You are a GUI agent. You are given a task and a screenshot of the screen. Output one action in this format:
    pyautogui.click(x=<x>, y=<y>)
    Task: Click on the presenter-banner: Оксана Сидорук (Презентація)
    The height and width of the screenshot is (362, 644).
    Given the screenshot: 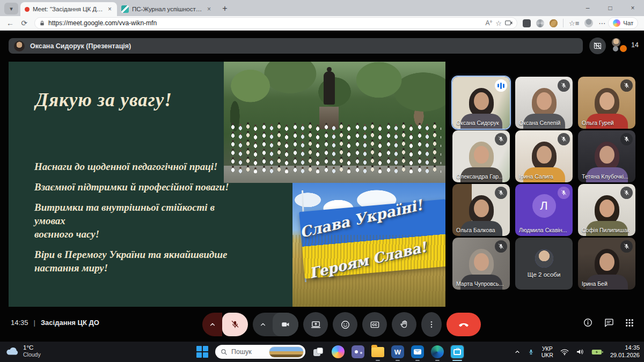 What is the action you would take?
    pyautogui.click(x=296, y=46)
    